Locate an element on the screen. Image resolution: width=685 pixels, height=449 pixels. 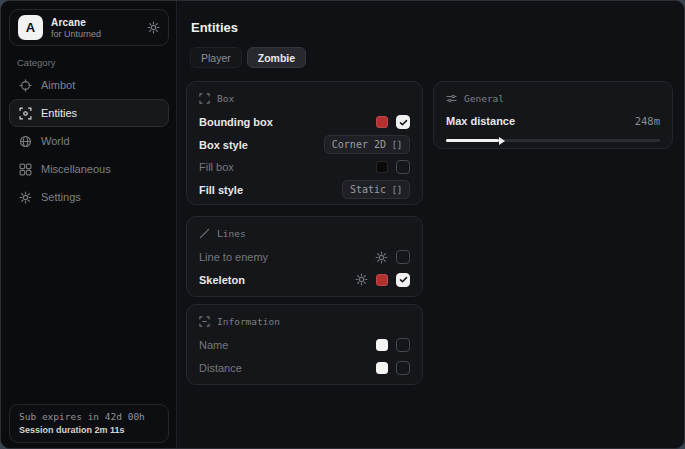
fill-style-label: Fill style is located at coordinates (221, 190).